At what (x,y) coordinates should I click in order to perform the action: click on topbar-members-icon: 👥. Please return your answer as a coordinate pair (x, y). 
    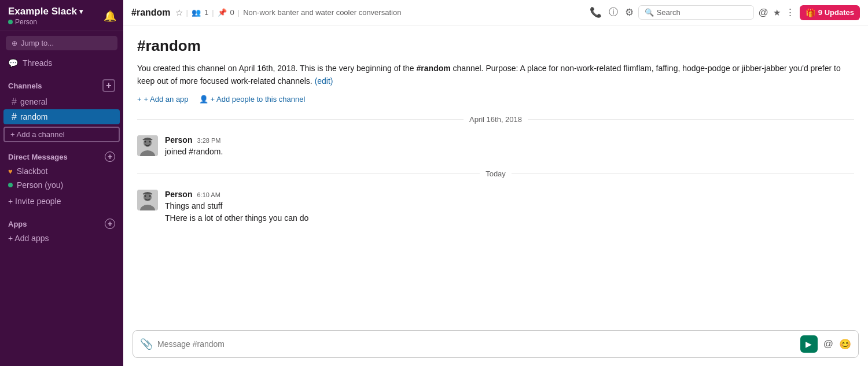
    Looking at the image, I should click on (196, 13).